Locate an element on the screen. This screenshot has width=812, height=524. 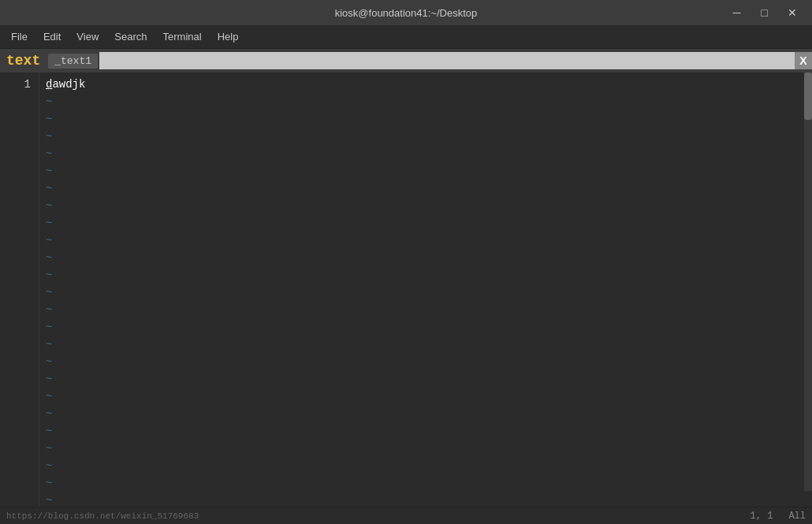
menu-file: File is located at coordinates (19, 36).